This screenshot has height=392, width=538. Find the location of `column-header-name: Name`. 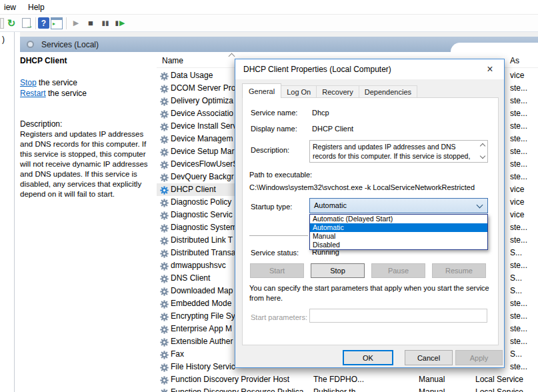

column-header-name: Name is located at coordinates (173, 61).